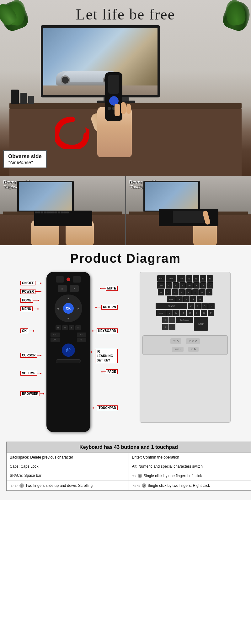 This screenshot has width=251, height=644. I want to click on table-row-1: Backspace: Delete previous character Ent…, so click(129, 458).